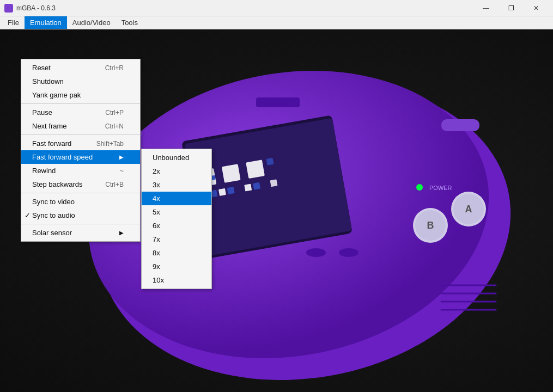  What do you see at coordinates (277, 8) in the screenshot?
I see `title-bar: mGBA - 0.6.3 — ❐ ✕` at bounding box center [277, 8].